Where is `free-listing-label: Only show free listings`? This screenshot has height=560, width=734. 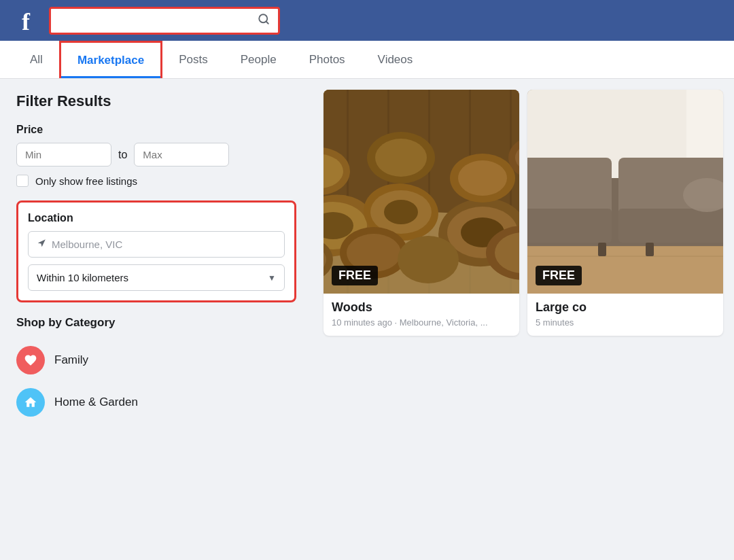
free-listing-label: Only show free listings is located at coordinates (86, 181).